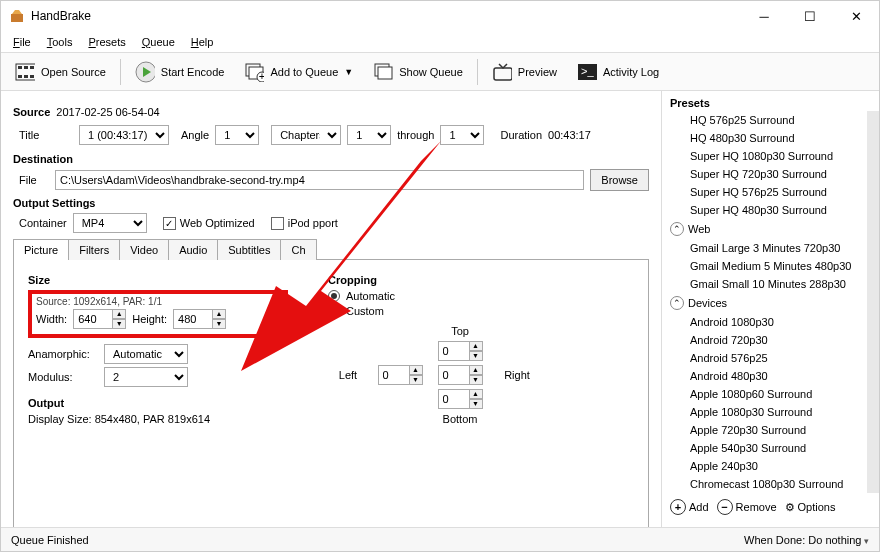  I want to click on preset-options-button: ⚙Options, so click(810, 508).